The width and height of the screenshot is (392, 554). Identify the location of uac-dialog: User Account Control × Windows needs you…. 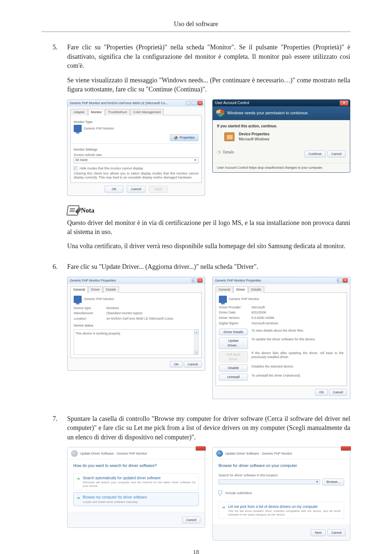
(281, 148).